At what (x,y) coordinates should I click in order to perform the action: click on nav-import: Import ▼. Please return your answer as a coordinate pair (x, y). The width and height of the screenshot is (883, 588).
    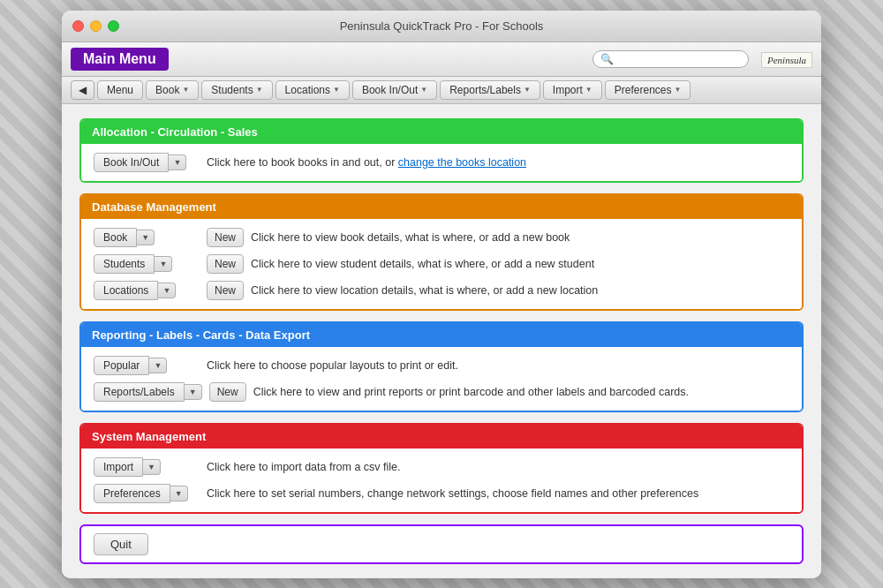
    Looking at the image, I should click on (572, 90).